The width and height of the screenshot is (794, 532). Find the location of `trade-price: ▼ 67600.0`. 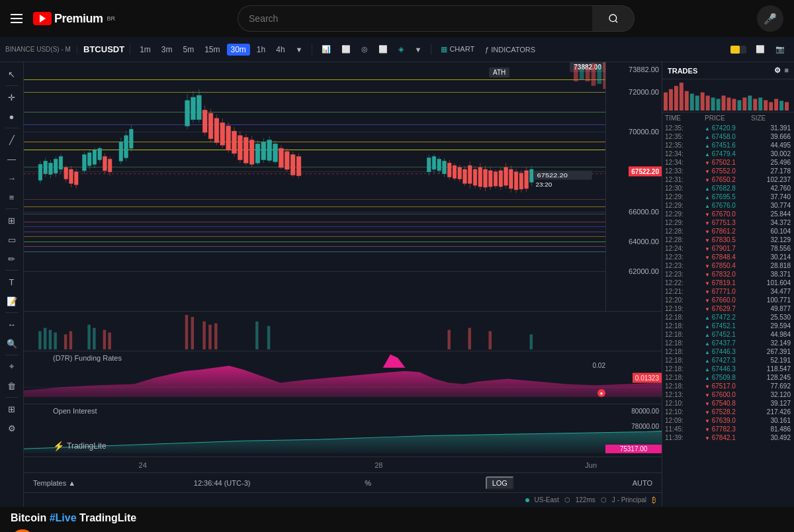

trade-price: ▼ 67600.0 is located at coordinates (728, 394).